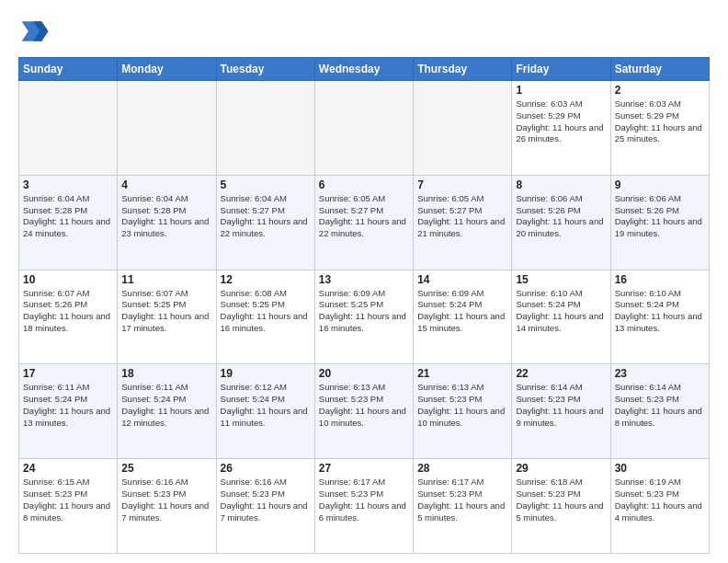  What do you see at coordinates (166, 373) in the screenshot?
I see `day-number: 18` at bounding box center [166, 373].